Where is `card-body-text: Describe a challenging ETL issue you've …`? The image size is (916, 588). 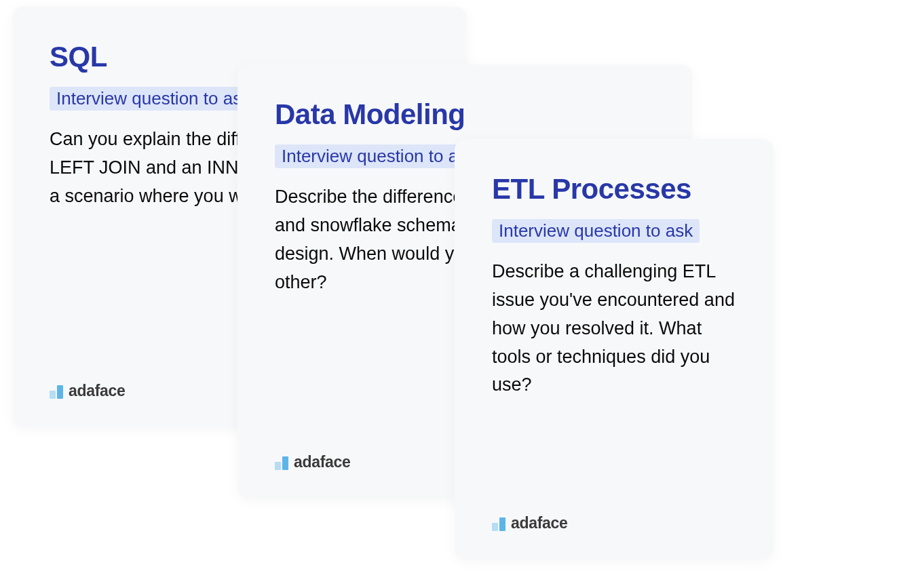
card-body-text: Describe a challenging ETL issue you've … is located at coordinates (614, 328).